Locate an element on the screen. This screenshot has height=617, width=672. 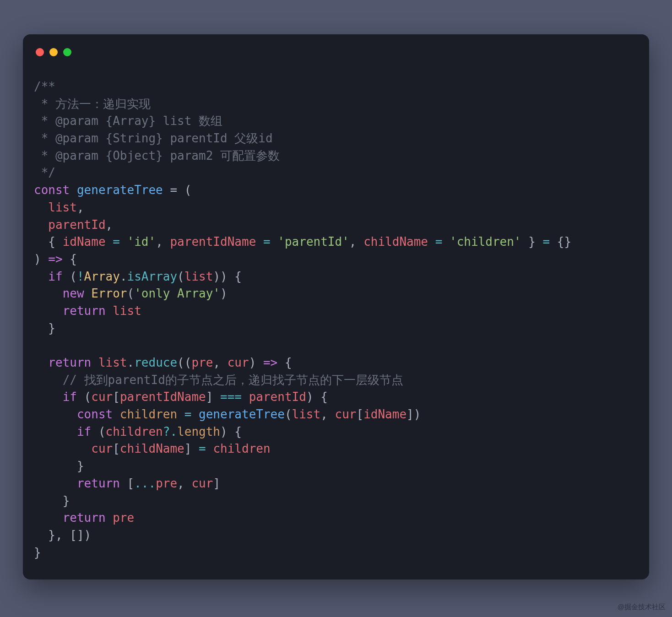
param-pre: pre is located at coordinates (202, 363).